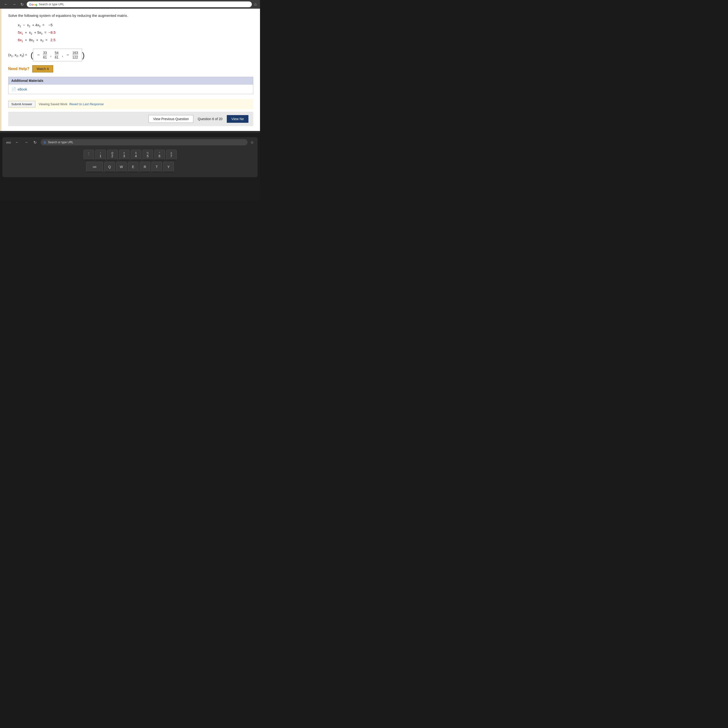  Describe the element at coordinates (139, 5) in the screenshot. I see `omnibox: Goog Search or type URL` at that location.